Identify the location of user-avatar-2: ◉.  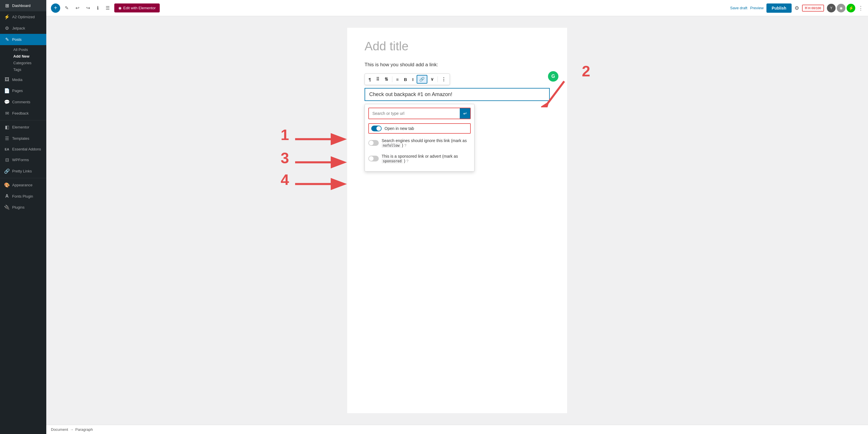
(841, 8).